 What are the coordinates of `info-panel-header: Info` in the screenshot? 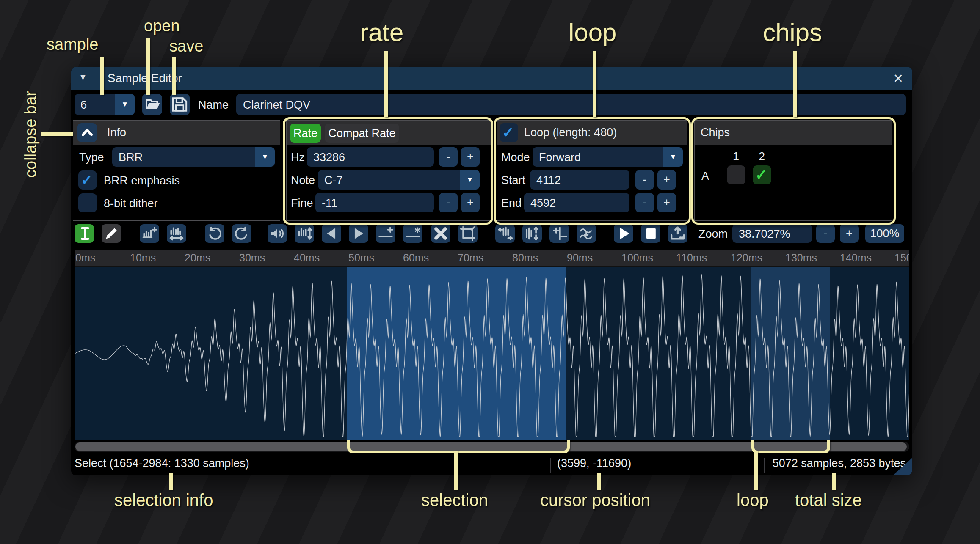 It's located at (177, 133).